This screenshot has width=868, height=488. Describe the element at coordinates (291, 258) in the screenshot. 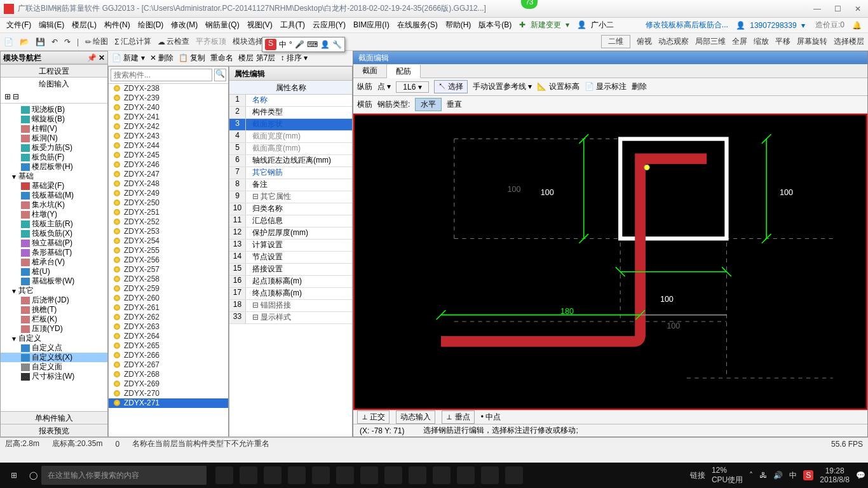

I see `prop-row: 14 节点设置` at that location.